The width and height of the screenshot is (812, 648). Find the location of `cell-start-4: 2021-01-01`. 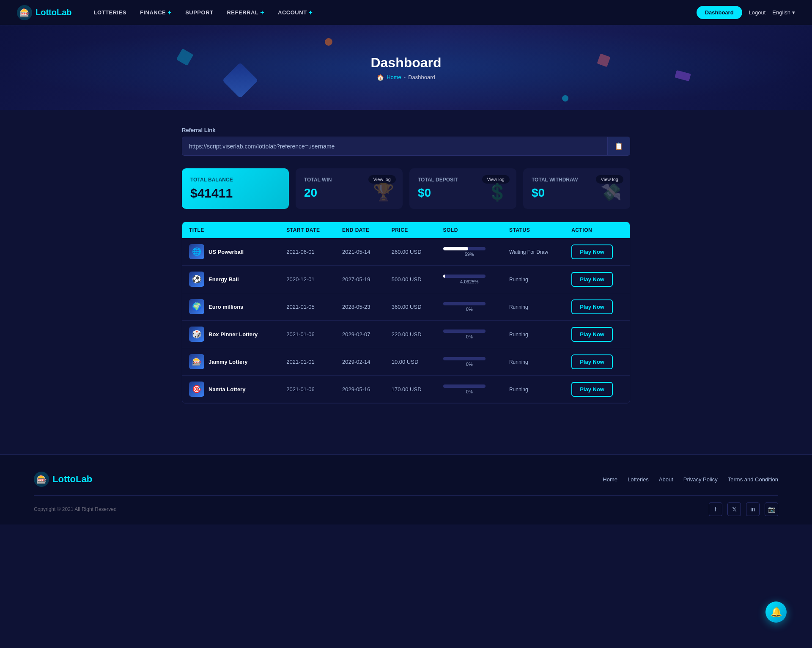

cell-start-4: 2021-01-01 is located at coordinates (307, 362).